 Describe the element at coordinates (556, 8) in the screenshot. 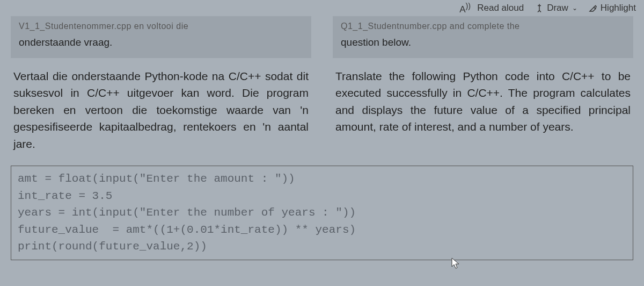

I see `draw-button: Draw ⌄` at that location.